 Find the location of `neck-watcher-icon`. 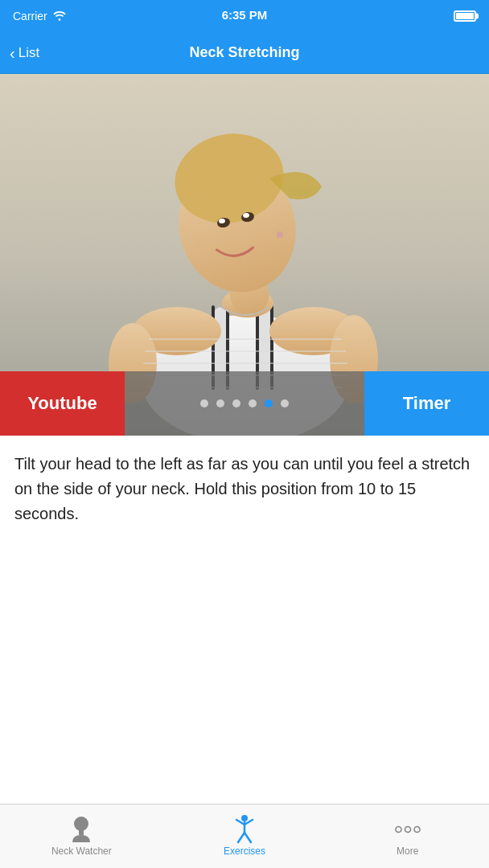

neck-watcher-icon is located at coordinates (81, 829).